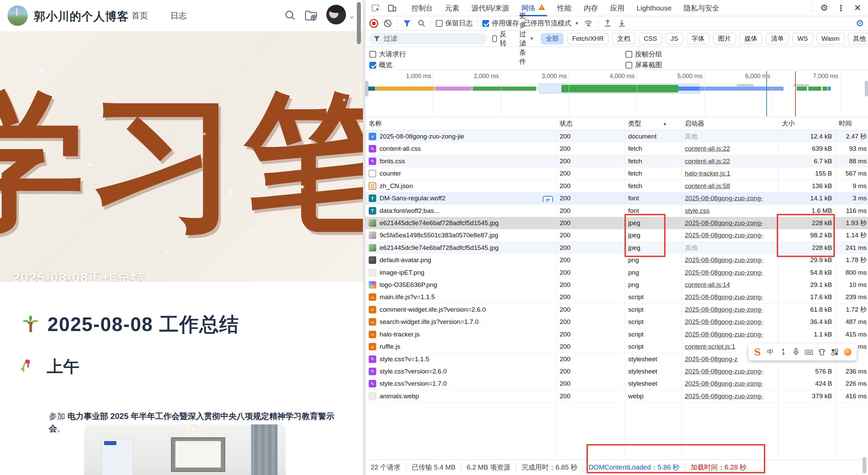 The image size is (868, 475). What do you see at coordinates (421, 23) in the screenshot?
I see `search-network-icon` at bounding box center [421, 23].